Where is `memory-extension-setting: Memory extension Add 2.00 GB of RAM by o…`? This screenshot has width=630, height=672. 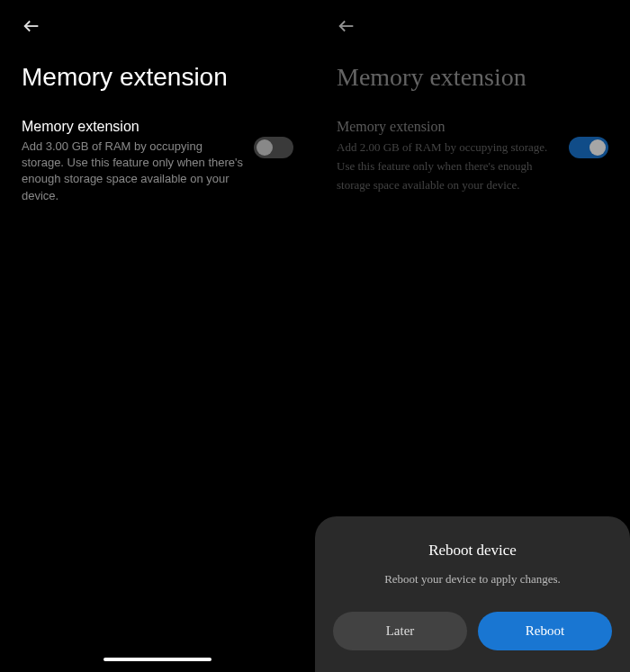 memory-extension-setting: Memory extension Add 2.00 GB of RAM by o… is located at coordinates (472, 157).